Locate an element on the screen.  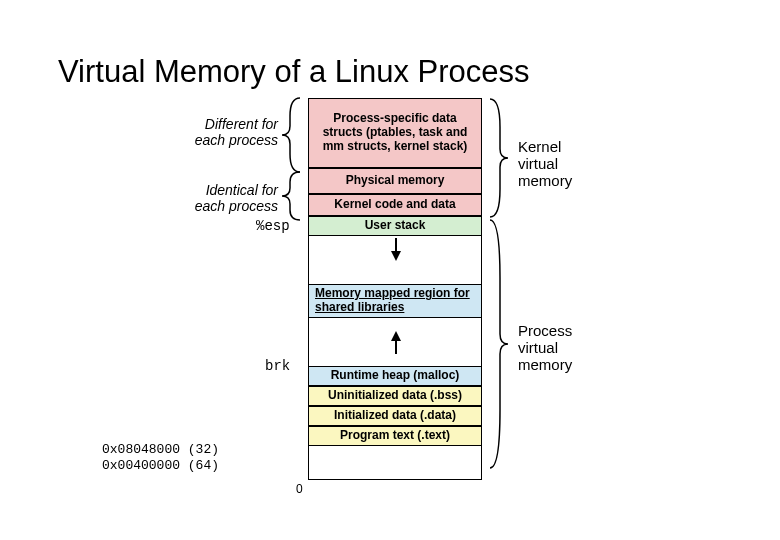
seg-mmap-text: Memory mapped region for shared librarie… is located at coordinates (396, 301).